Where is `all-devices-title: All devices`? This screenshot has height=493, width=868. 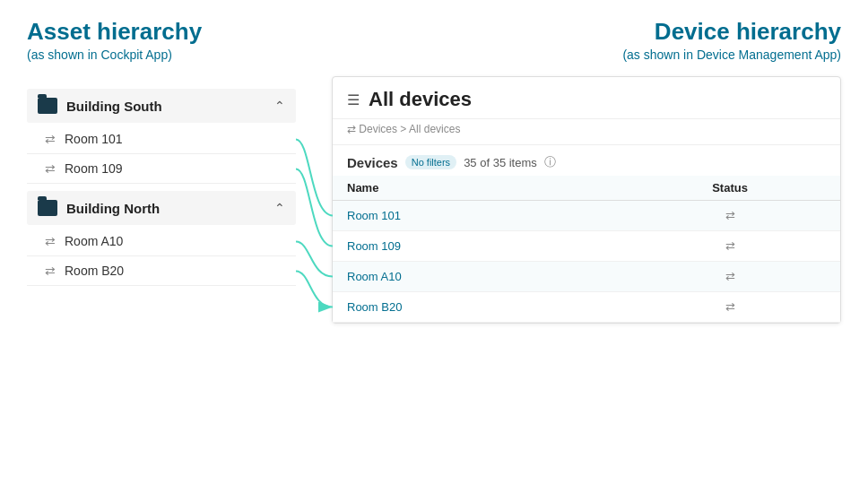 all-devices-title: All devices is located at coordinates (420, 99).